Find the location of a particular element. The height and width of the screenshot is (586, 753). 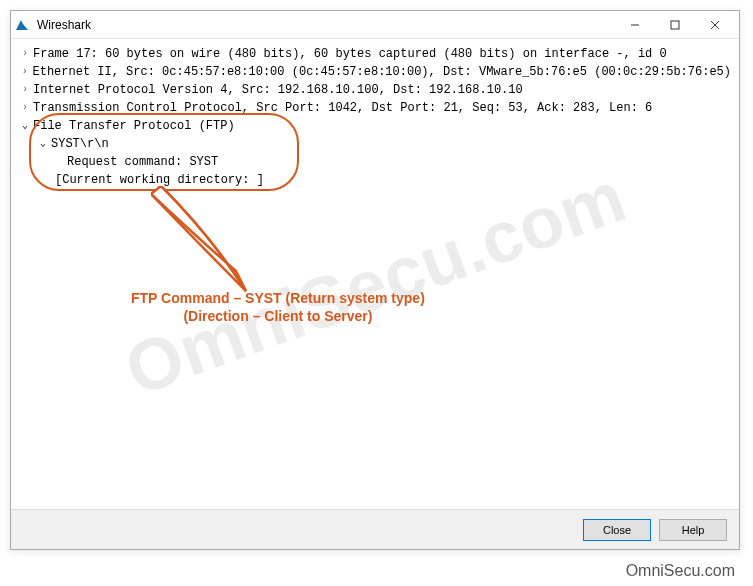

tree-label: Internet Protocol Version 4, Src: 192.16… is located at coordinates (278, 90).